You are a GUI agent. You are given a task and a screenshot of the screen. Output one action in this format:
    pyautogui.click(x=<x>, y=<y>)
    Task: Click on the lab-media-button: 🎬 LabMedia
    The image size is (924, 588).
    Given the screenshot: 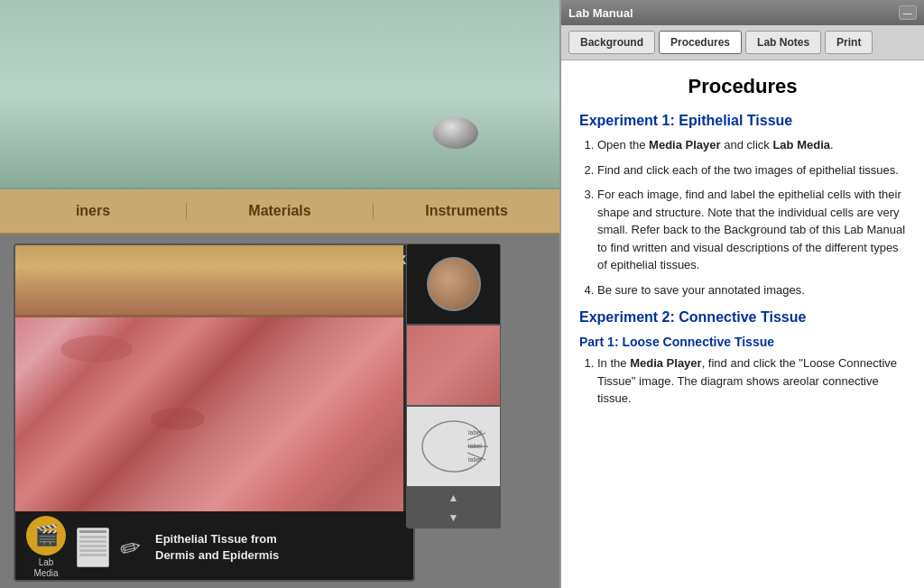 What is the action you would take?
    pyautogui.click(x=46, y=547)
    